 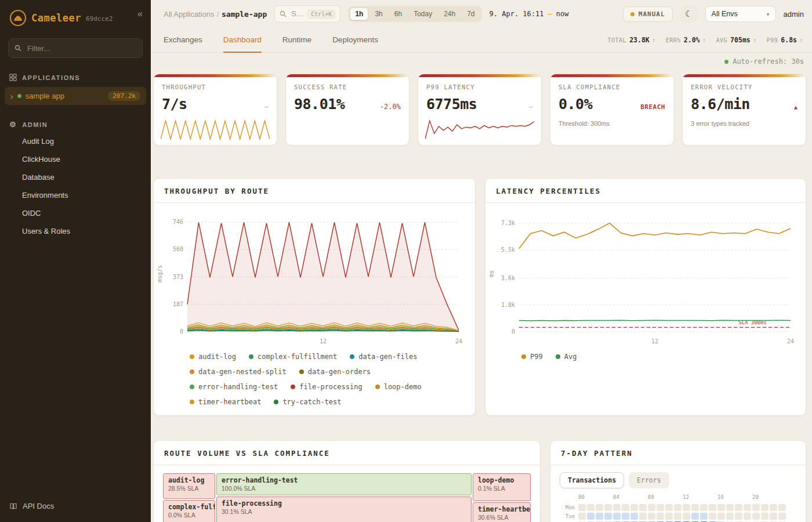 I want to click on search-input, so click(x=297, y=14).